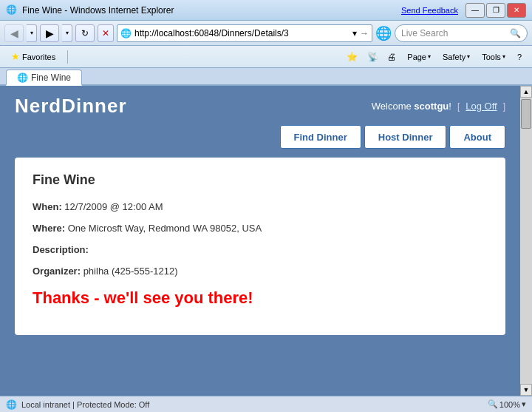  What do you see at coordinates (392, 57) in the screenshot?
I see `print-button: 🖨` at bounding box center [392, 57].